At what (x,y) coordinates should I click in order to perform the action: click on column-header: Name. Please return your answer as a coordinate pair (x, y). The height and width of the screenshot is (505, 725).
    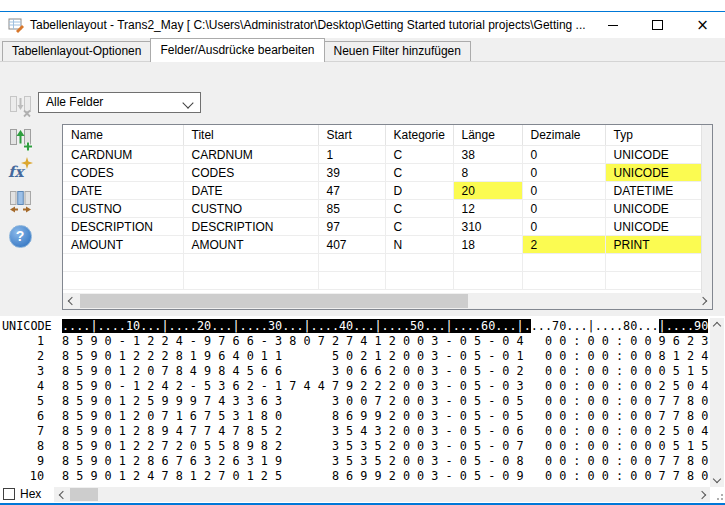
    Looking at the image, I should click on (123, 136).